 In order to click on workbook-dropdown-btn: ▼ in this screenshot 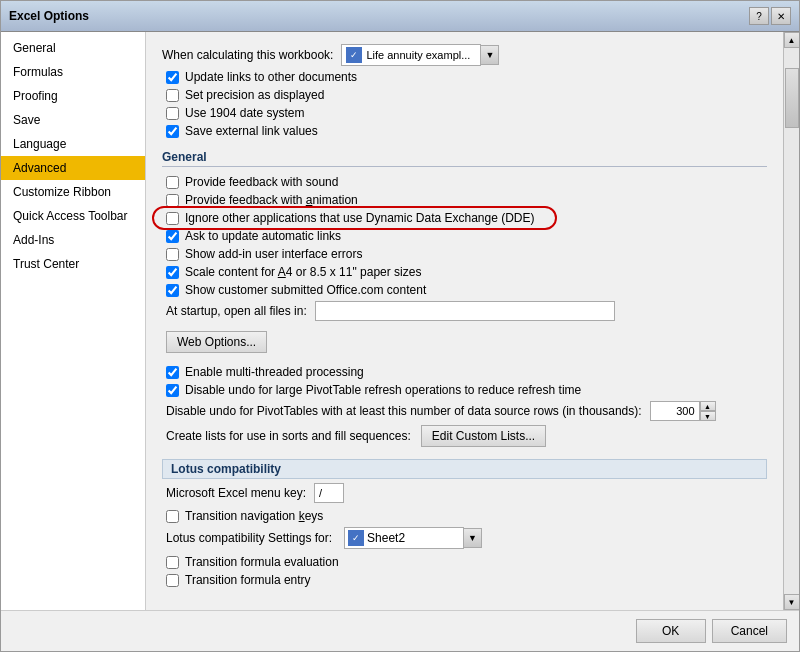, I will do `click(490, 55)`.